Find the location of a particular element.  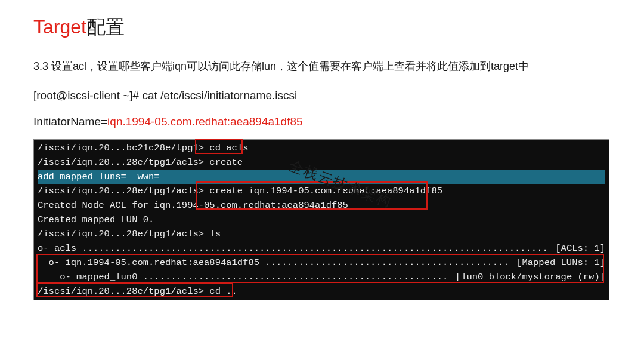

term-line-4: /iscsi/iqn.20...28e/tpg1/acls> create iq… is located at coordinates (321, 191).